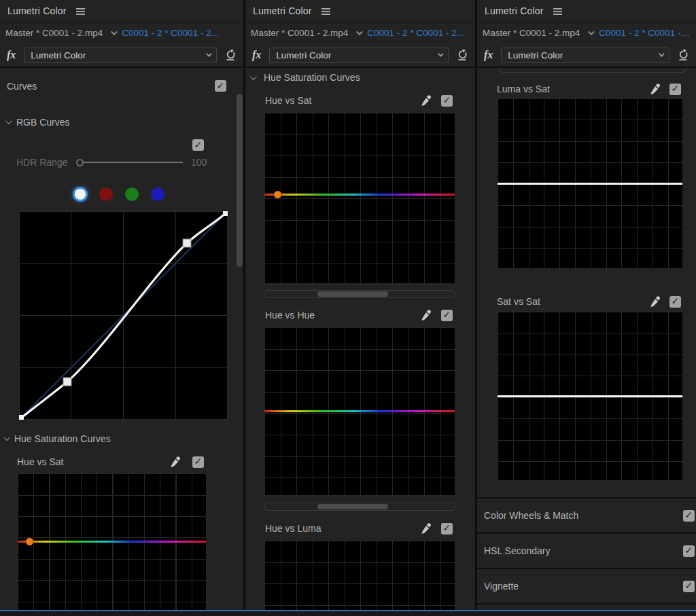  I want to click on vertical-scrollbar, so click(239, 181).